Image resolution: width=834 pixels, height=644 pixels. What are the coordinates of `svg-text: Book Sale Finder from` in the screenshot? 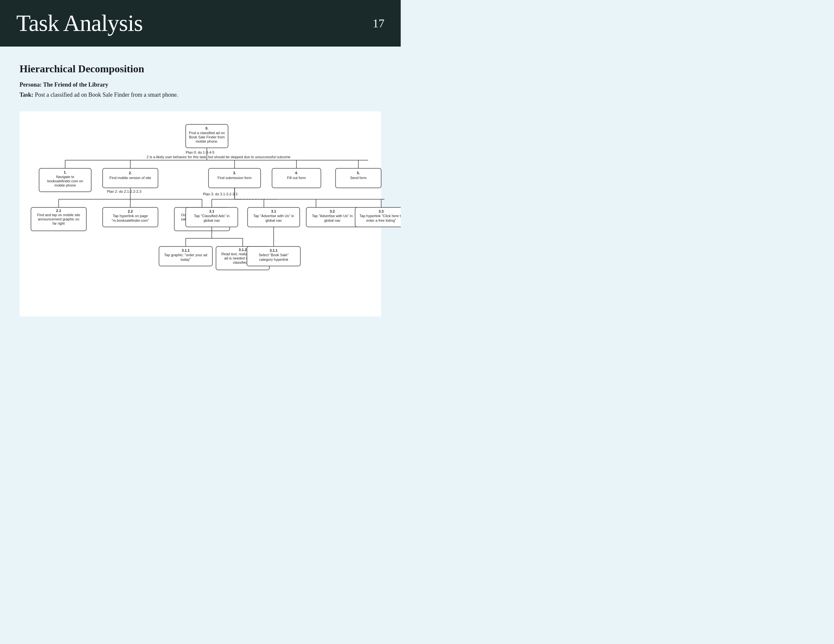 It's located at (207, 137).